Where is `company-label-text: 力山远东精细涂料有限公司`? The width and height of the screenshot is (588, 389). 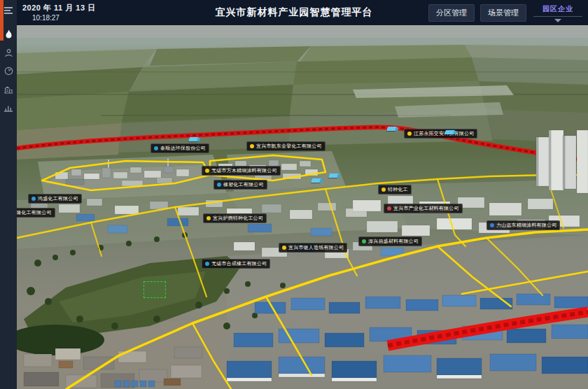
company-label-text: 力山远东精细涂料有限公司 is located at coordinates (526, 225).